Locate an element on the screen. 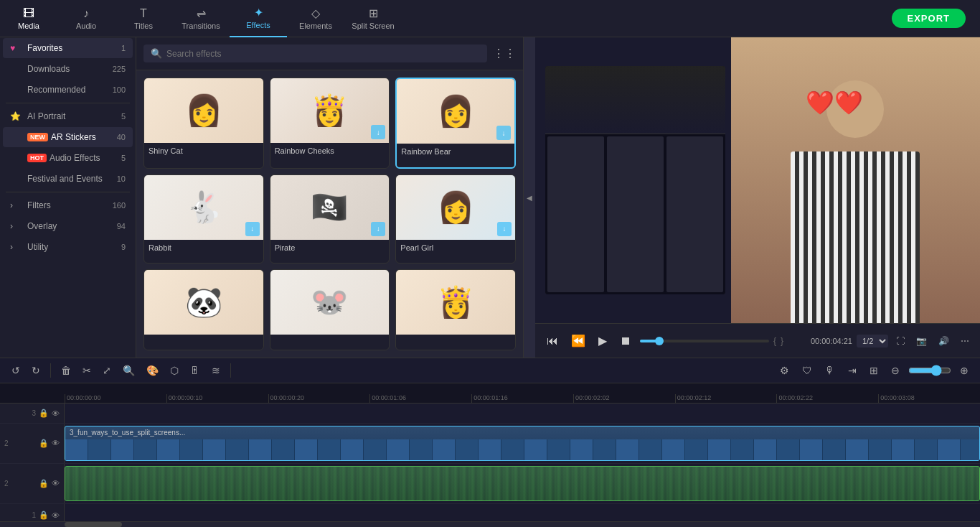 This screenshot has width=980, height=527. delete-button: 🗑 is located at coordinates (66, 370).